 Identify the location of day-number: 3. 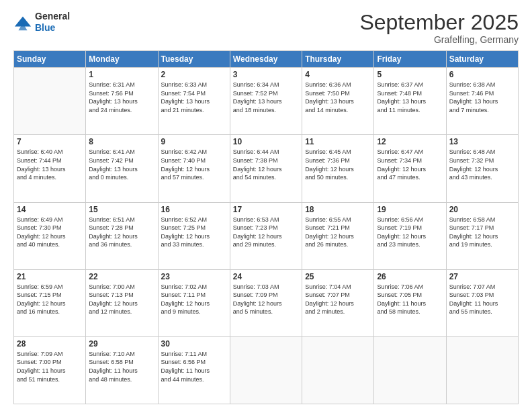
(266, 75).